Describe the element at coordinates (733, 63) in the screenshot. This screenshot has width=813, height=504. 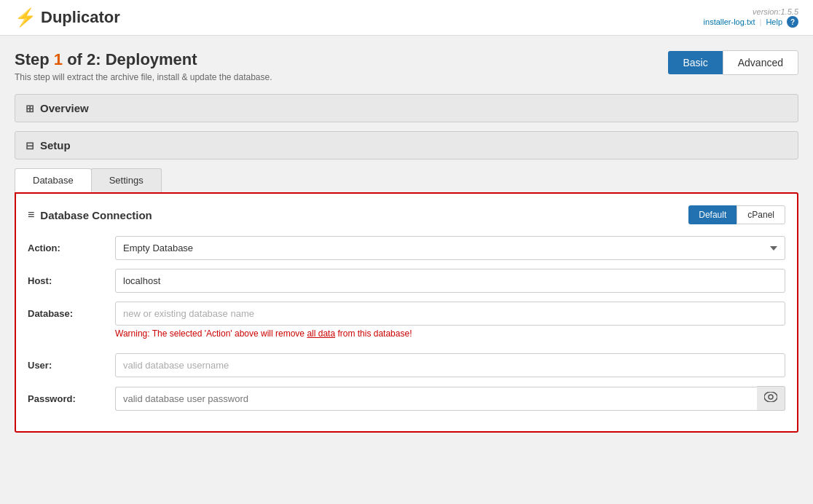
I see `step-mode-buttons: Basic Advanced` at that location.